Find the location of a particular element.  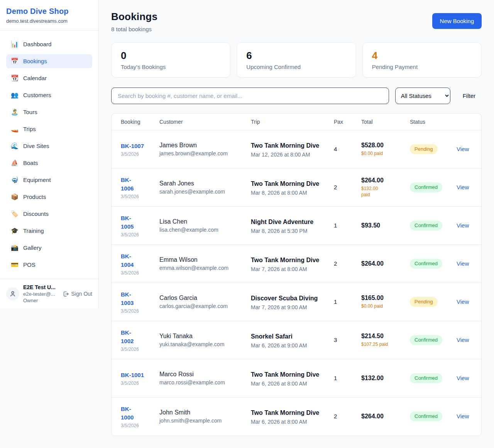

booking-cell: BK-10053/5/2026 is located at coordinates (133, 226).